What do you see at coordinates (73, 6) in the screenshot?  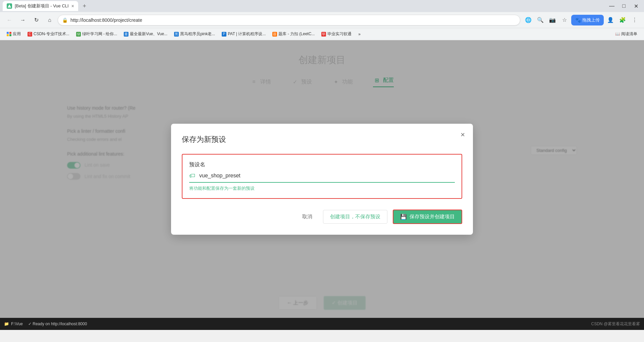 I see `tab-close-button: ×` at bounding box center [73, 6].